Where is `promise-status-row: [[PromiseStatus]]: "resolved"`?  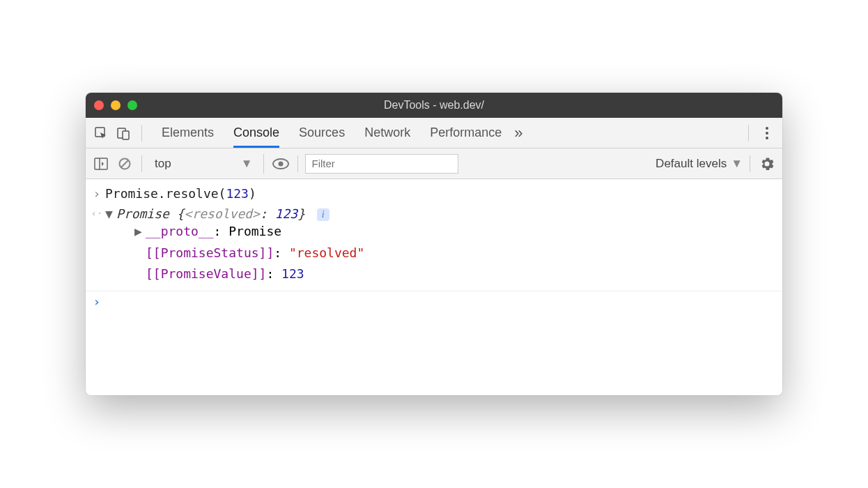
promise-status-row: [[PromiseStatus]]: "resolved" is located at coordinates (455, 254).